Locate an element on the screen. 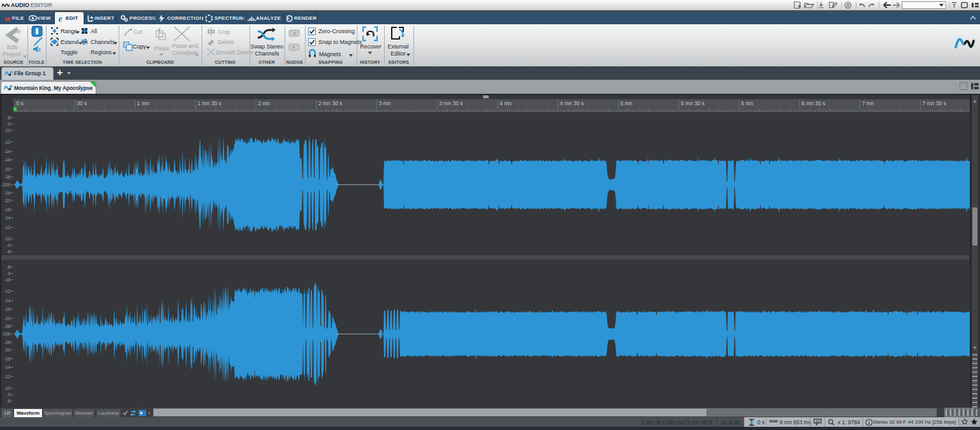  svg-text: 6 mn is located at coordinates (748, 103).